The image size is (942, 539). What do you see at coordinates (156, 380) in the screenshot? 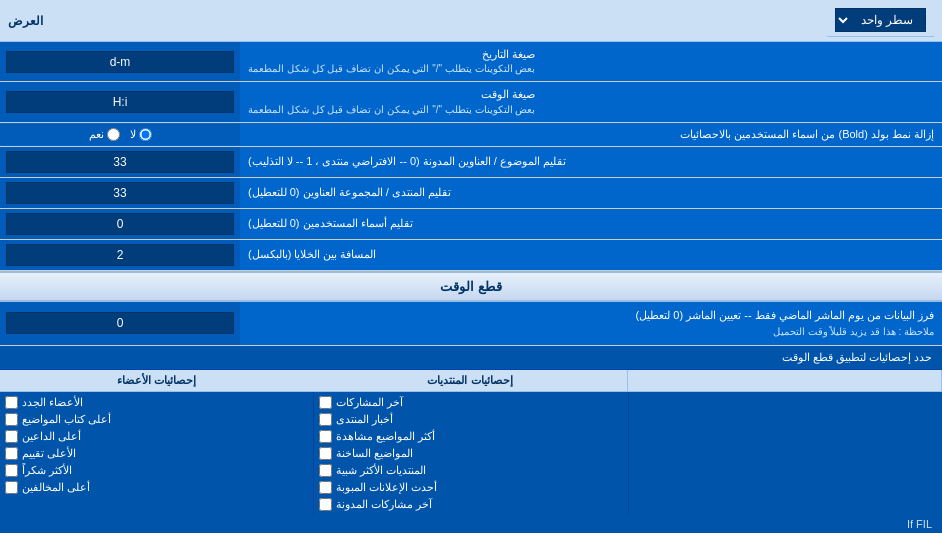
I see `checkbox-col-title-1: إحصائيات الأعضاء` at bounding box center [156, 380].